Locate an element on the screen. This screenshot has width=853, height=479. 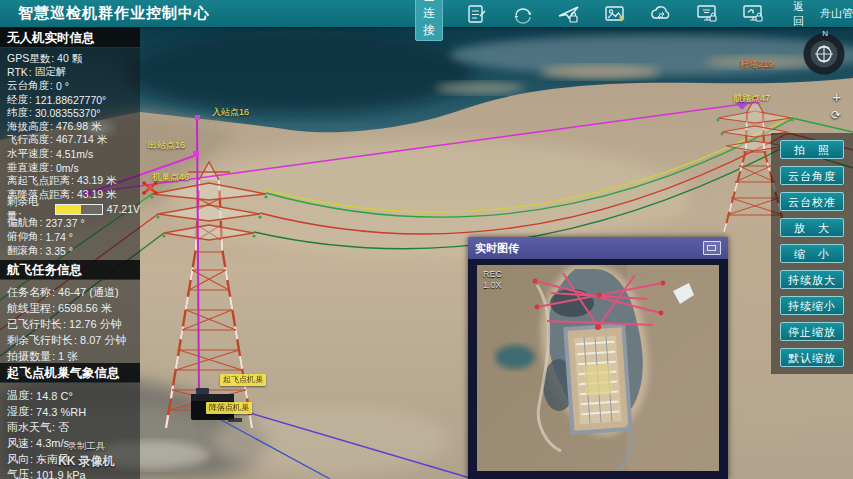
info-row: 航线里程6598.56 米 is located at coordinates (74, 309).